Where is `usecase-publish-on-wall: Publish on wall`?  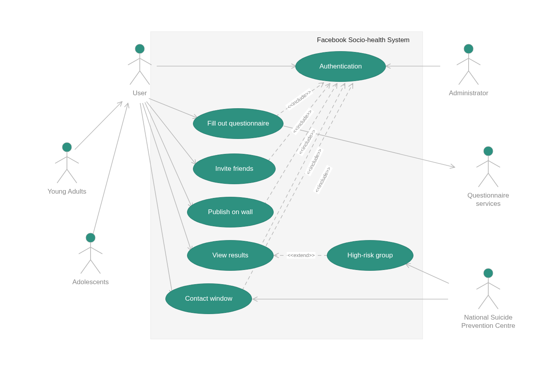
usecase-publish-on-wall: Publish on wall is located at coordinates (230, 212).